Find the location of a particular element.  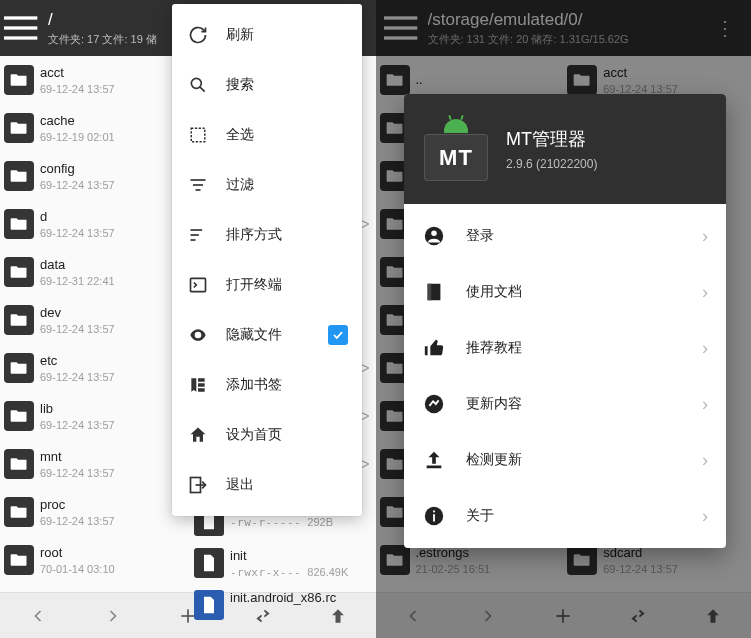

file-meta is located at coordinates (297, 614).